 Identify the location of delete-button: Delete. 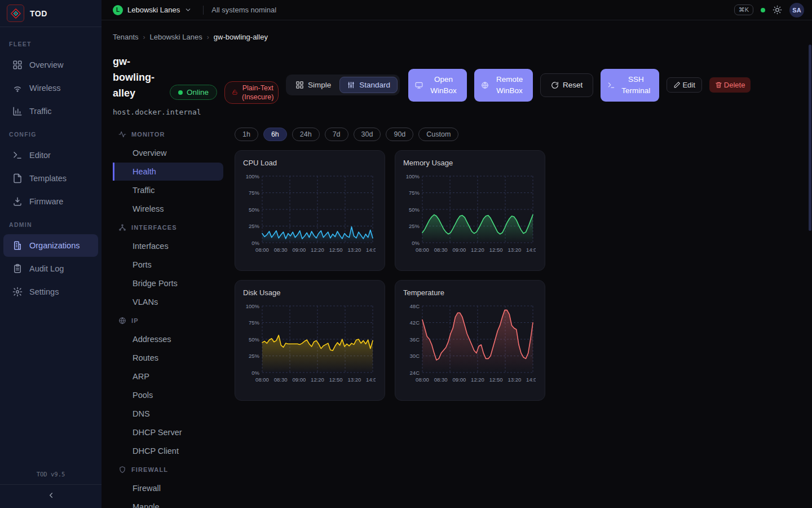
(730, 85).